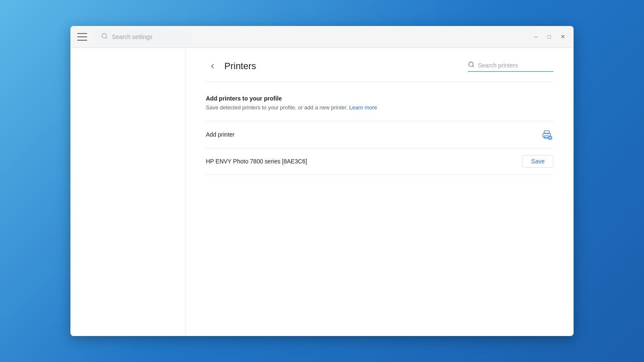 Image resolution: width=644 pixels, height=362 pixels. What do you see at coordinates (511, 66) in the screenshot?
I see `search-printers-container` at bounding box center [511, 66].